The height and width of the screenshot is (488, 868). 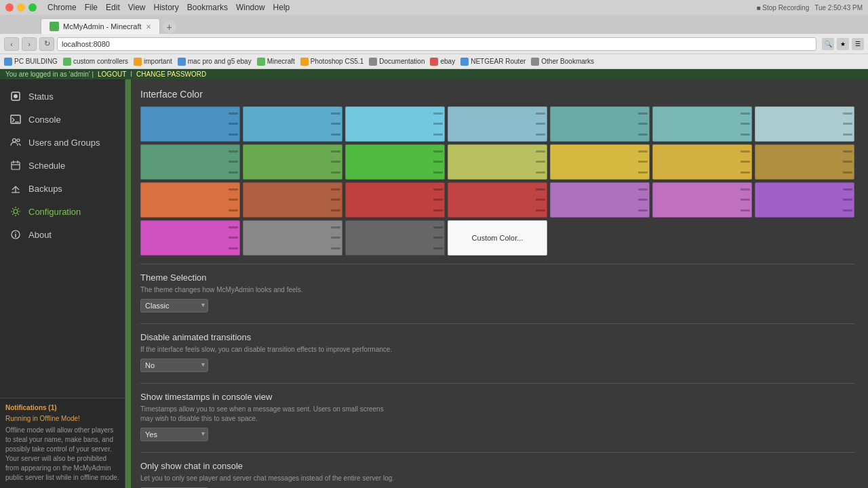 I want to click on bookmark-important: important, so click(x=153, y=62).